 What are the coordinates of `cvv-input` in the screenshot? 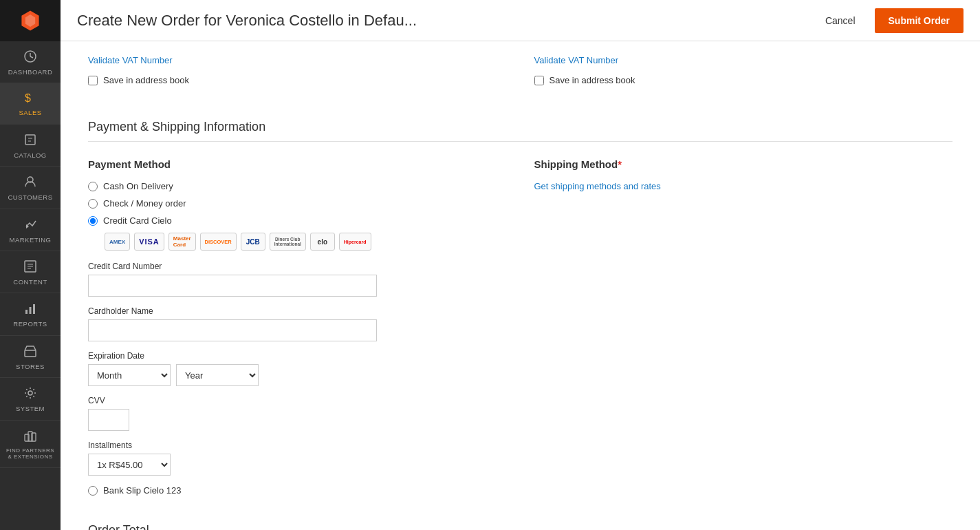 It's located at (109, 420).